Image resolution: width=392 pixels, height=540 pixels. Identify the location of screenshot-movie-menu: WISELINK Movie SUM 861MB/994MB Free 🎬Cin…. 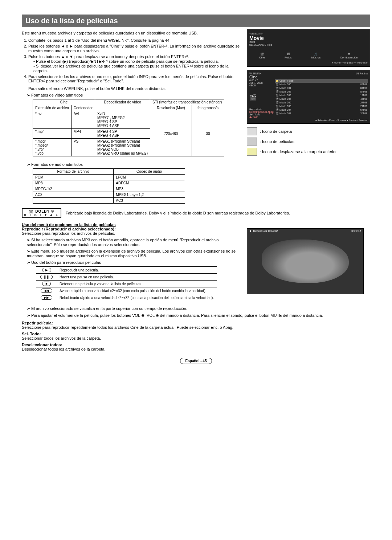
(309, 48).